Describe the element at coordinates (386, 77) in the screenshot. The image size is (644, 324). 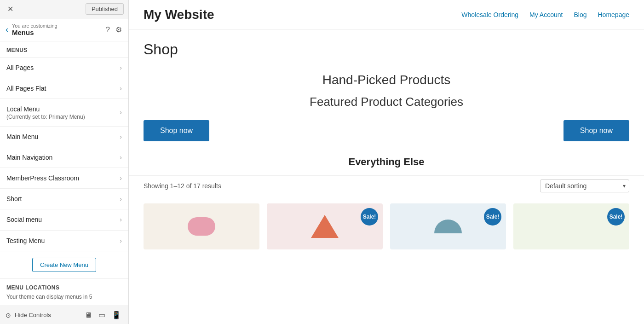
I see `hand-picked-heading: Hand-Picked Products` at that location.